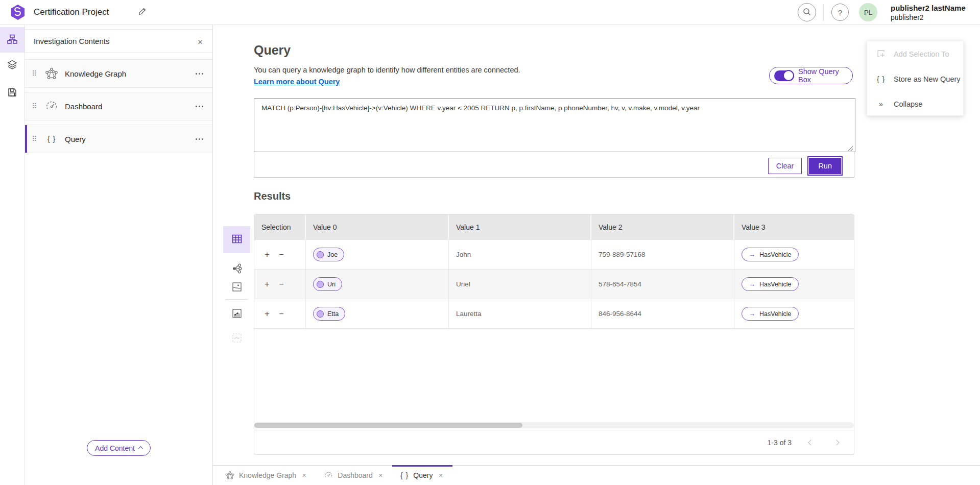 The height and width of the screenshot is (485, 980). I want to click on sidebar-title: Investigation Contents, so click(71, 41).